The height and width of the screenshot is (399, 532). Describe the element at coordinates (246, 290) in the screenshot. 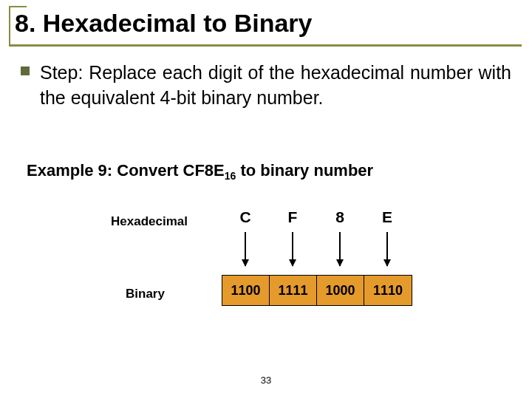

I see `binary-group: 1100` at that location.